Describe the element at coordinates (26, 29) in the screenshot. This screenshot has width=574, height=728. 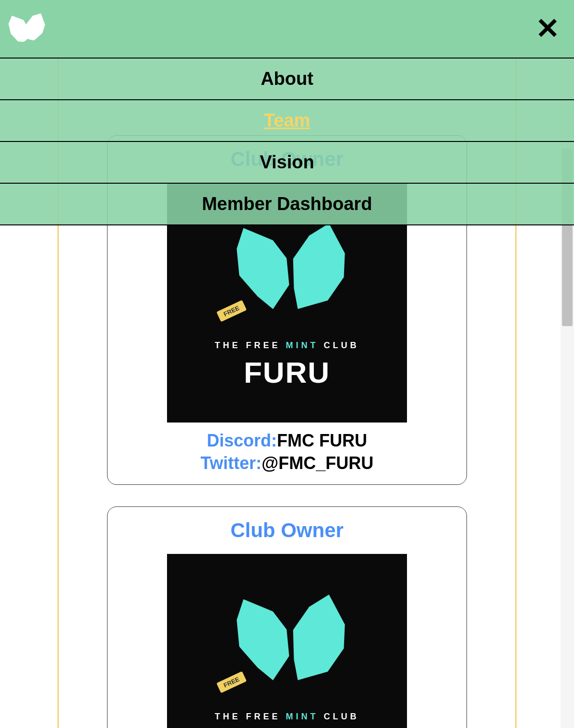
I see `logo-icon` at that location.